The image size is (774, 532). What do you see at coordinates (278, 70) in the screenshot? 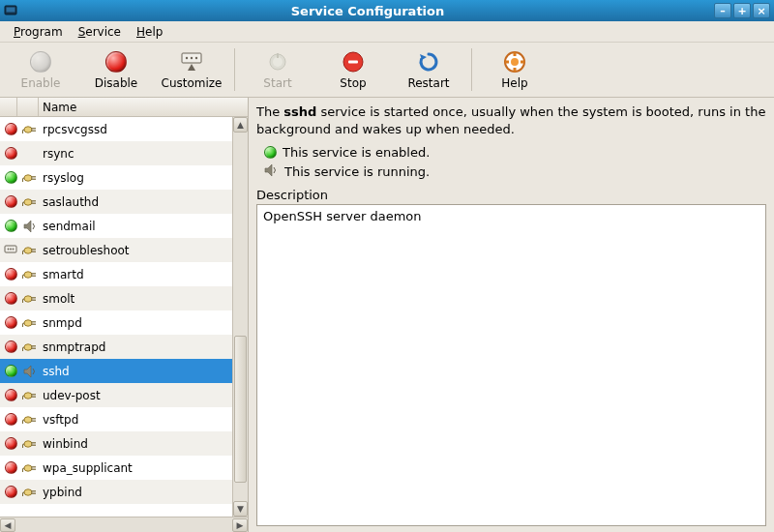
I see `start-button: Start` at bounding box center [278, 70].